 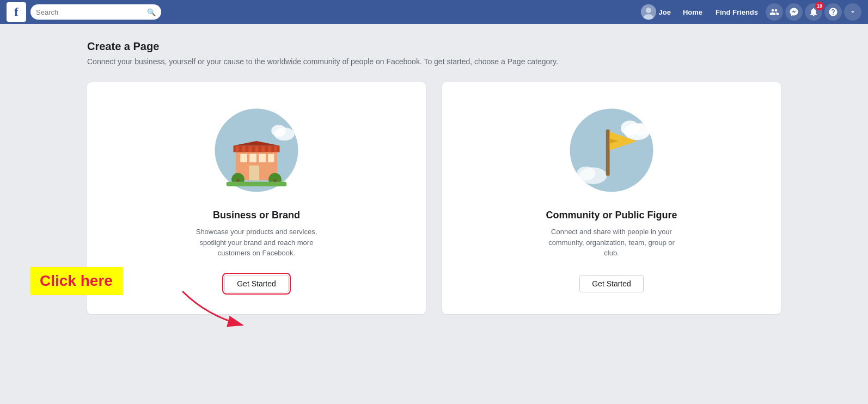 I want to click on navbar: f 🔍 Joe Home Find Friends, so click(x=434, y=12).